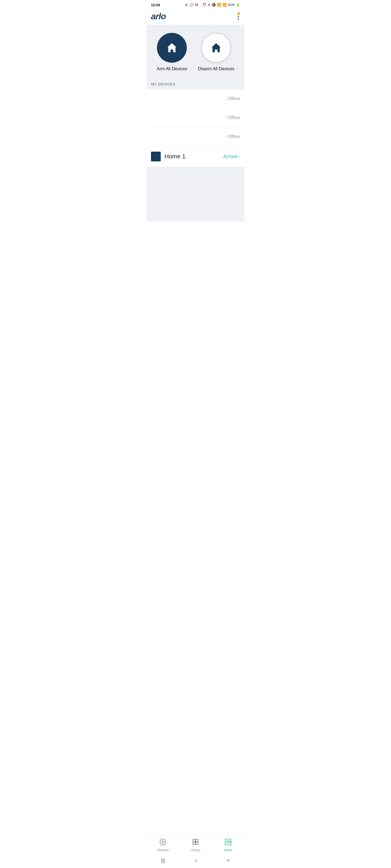 The image size is (391, 868). Describe the element at coordinates (212, 5) in the screenshot. I see `status-icons: 👻 💬 M ⏰ ✦ 🔇 📶 📶 41% 🔋` at that location.